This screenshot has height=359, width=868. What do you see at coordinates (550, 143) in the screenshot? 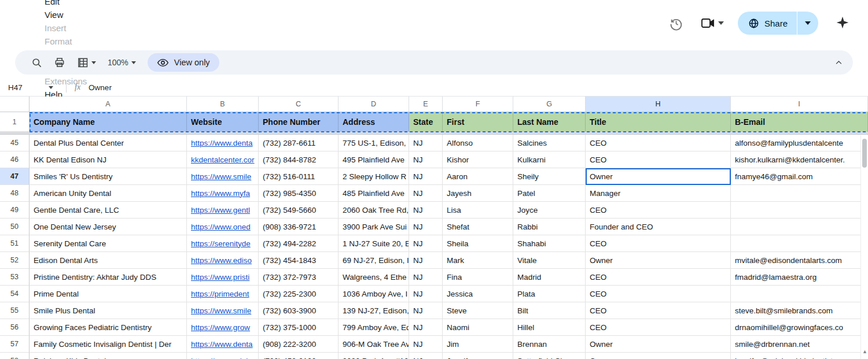
I see `cell-last-name: Salcines` at bounding box center [550, 143].